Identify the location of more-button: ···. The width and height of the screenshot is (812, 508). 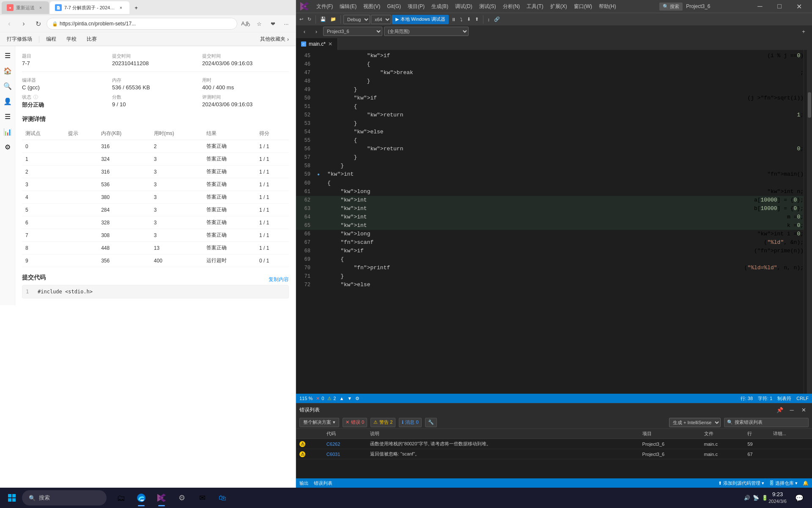
(286, 24).